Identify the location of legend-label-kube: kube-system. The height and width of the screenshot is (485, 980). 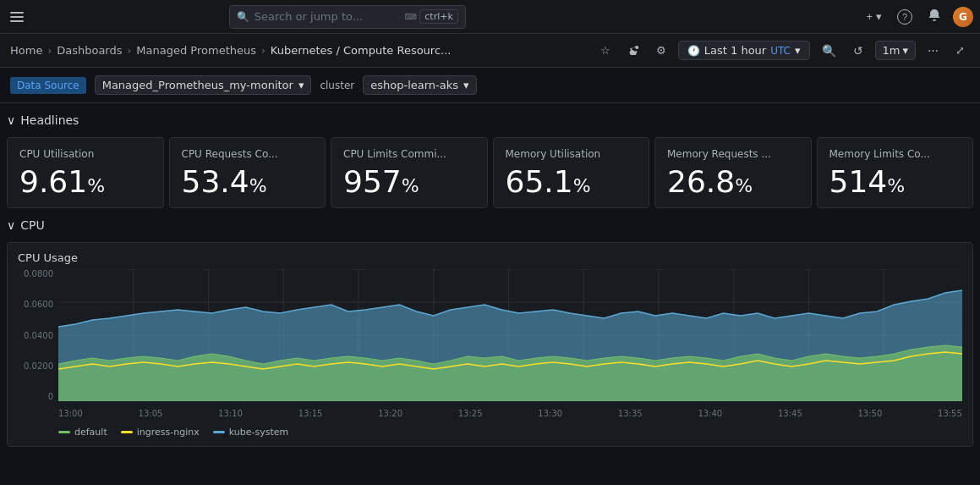
(259, 432).